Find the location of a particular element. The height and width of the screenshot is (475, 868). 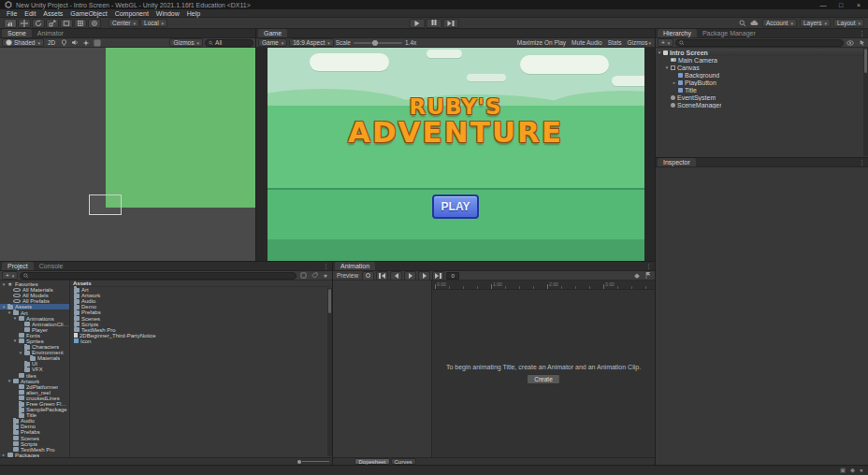

tab-animator: Animator is located at coordinates (51, 34).